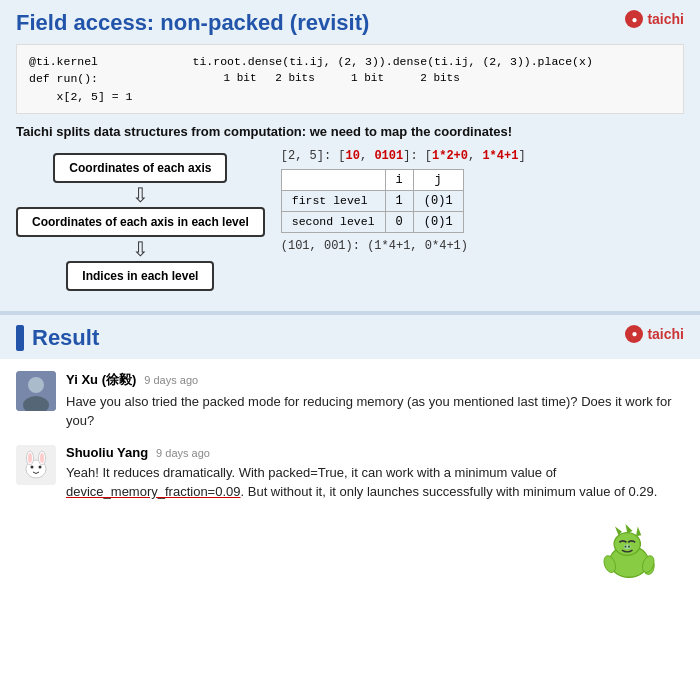  What do you see at coordinates (20, 338) in the screenshot?
I see `blue-accent-bar` at bounding box center [20, 338].